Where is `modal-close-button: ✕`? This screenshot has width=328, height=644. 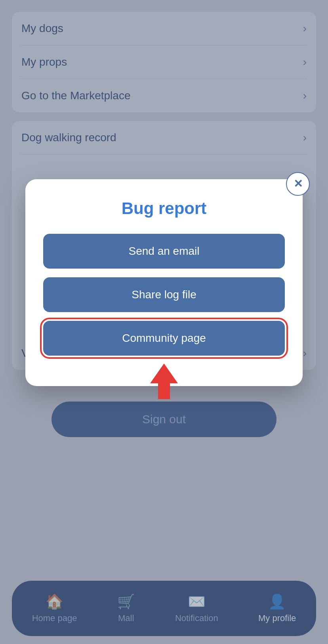 modal-close-button: ✕ is located at coordinates (298, 184).